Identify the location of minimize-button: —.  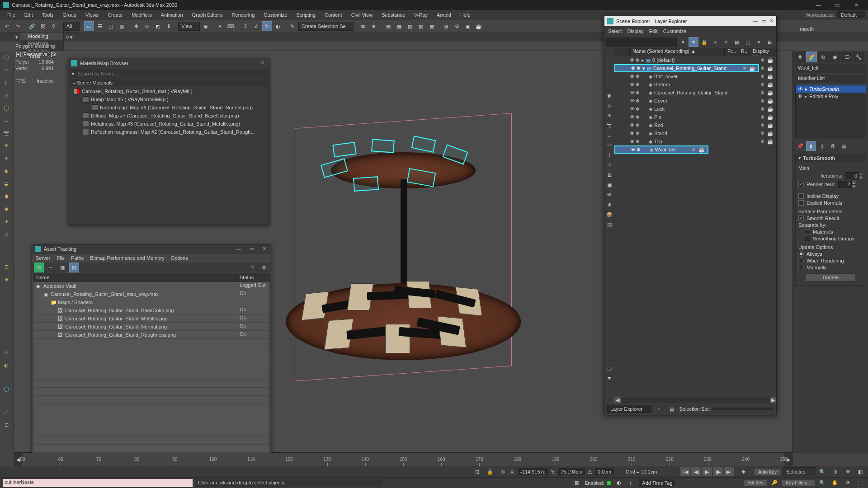
(818, 5).